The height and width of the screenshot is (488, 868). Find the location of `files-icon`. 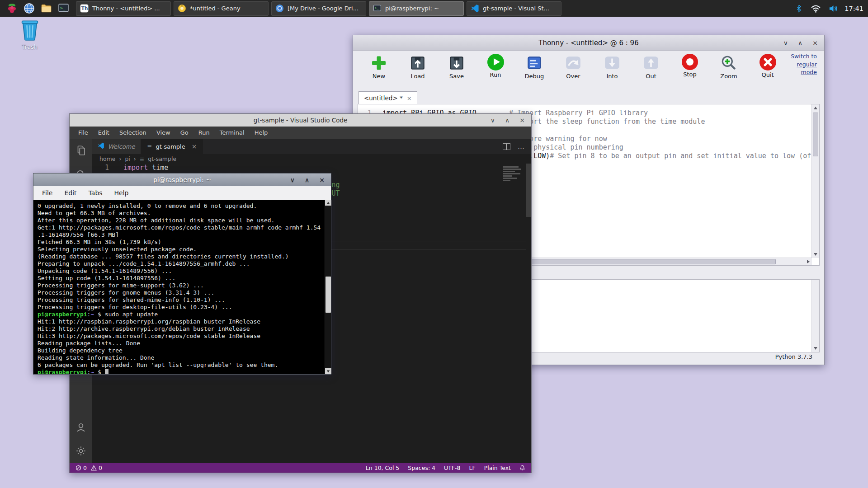

files-icon is located at coordinates (81, 150).